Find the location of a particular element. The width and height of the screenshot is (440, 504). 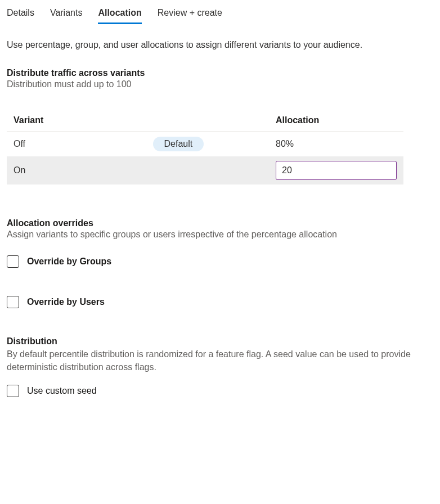

allocation-input is located at coordinates (336, 170).